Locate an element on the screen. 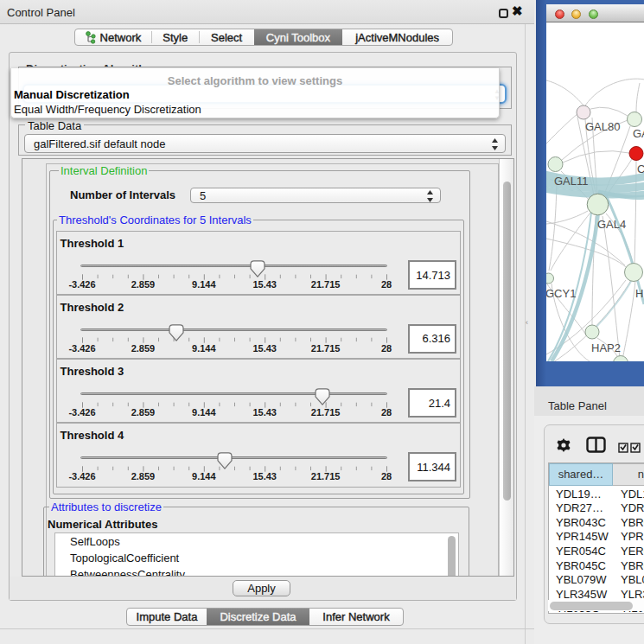  svg-text: GAL80 is located at coordinates (603, 126).